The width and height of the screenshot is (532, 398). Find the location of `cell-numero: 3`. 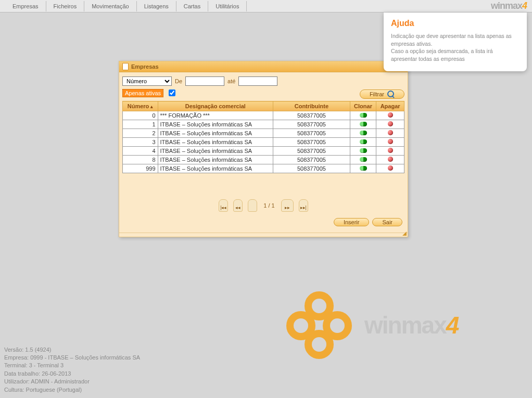

cell-numero: 3 is located at coordinates (141, 143).